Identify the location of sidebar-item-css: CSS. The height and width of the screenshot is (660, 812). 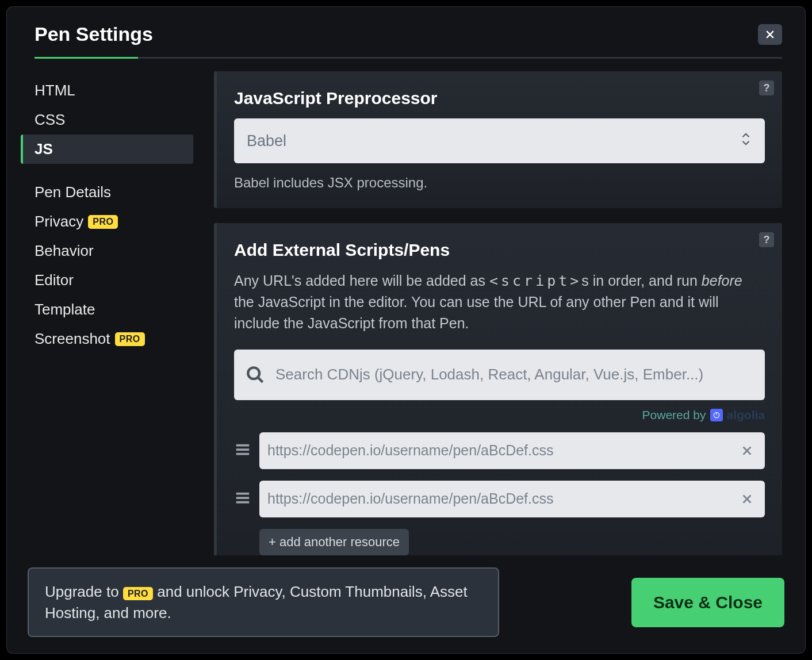
(107, 120).